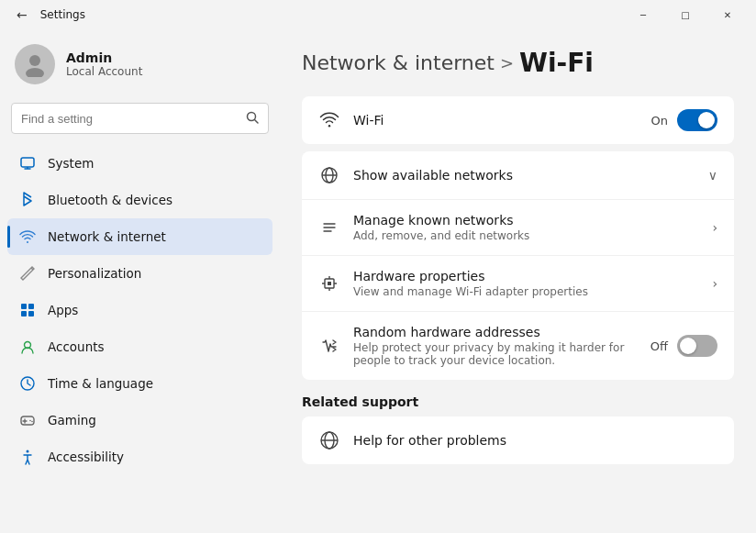  I want to click on personalization-icon, so click(28, 273).